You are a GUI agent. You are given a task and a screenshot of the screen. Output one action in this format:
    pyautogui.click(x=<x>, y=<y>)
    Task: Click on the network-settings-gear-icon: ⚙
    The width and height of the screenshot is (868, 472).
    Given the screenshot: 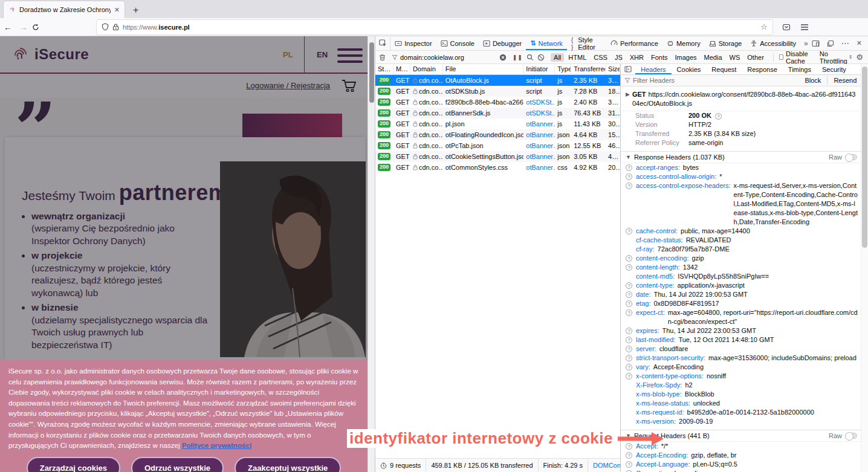 What is the action you would take?
    pyautogui.click(x=860, y=57)
    